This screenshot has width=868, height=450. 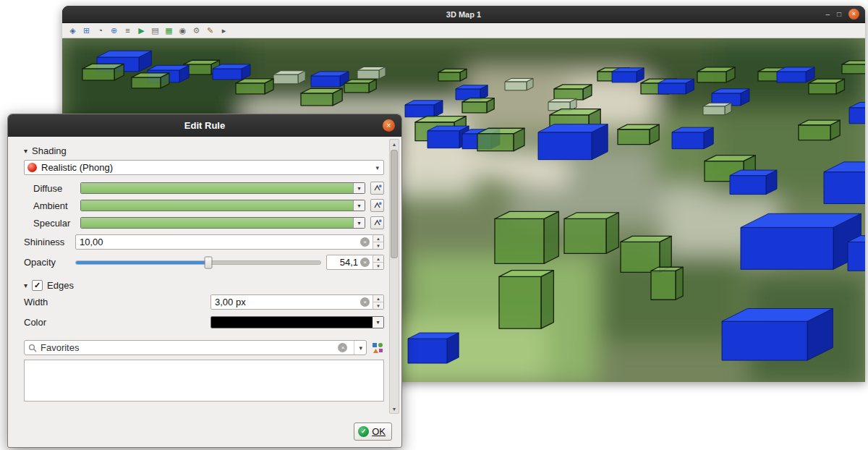 What do you see at coordinates (208, 205) in the screenshot?
I see `ambient-row: Ambient ▾` at bounding box center [208, 205].